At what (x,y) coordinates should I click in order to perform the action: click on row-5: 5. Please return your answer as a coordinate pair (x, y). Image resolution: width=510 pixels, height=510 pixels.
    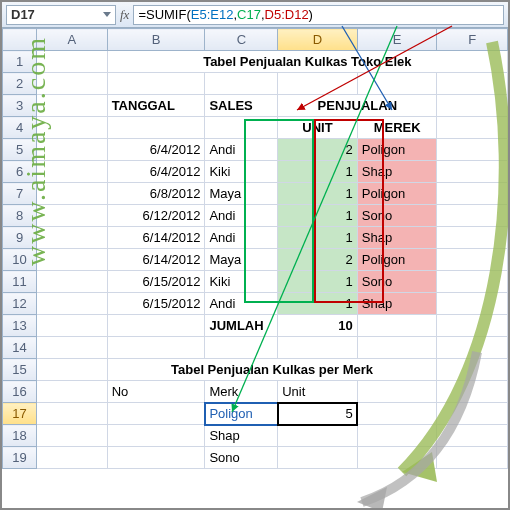
    Looking at the image, I should click on (20, 150).